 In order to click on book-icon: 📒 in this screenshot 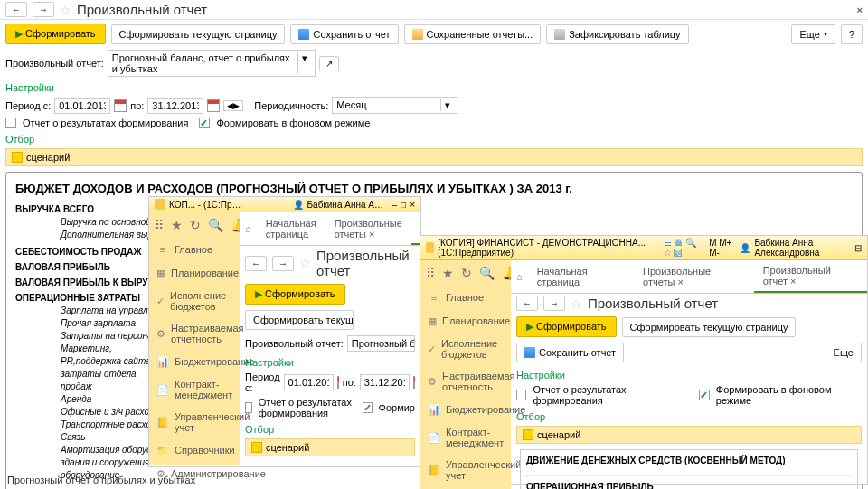, I will do `click(163, 422)`.